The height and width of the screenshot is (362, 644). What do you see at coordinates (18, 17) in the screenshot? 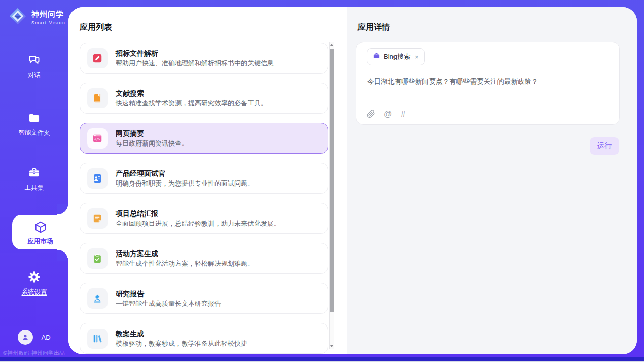
I see `gem-logo-icon` at bounding box center [18, 17].